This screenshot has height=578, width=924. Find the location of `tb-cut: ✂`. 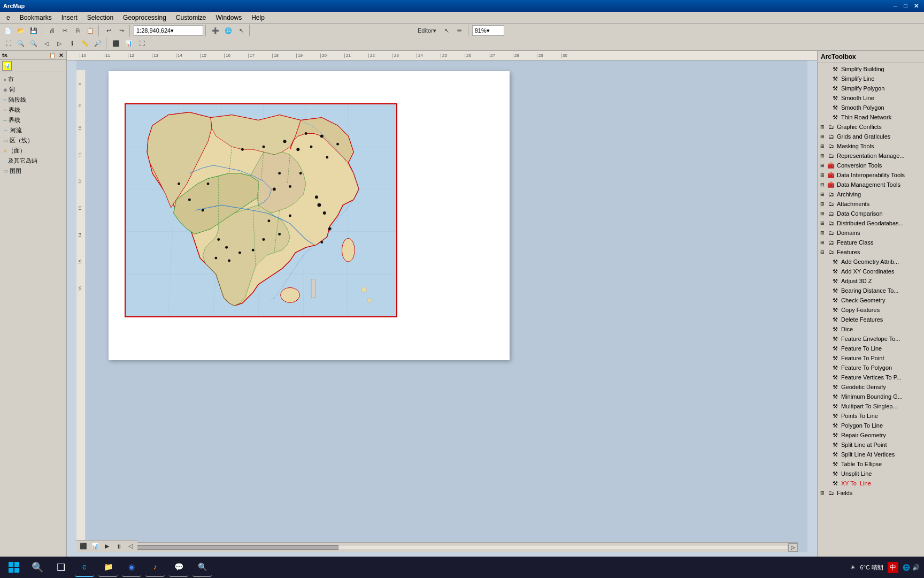

tb-cut: ✂ is located at coordinates (65, 31).